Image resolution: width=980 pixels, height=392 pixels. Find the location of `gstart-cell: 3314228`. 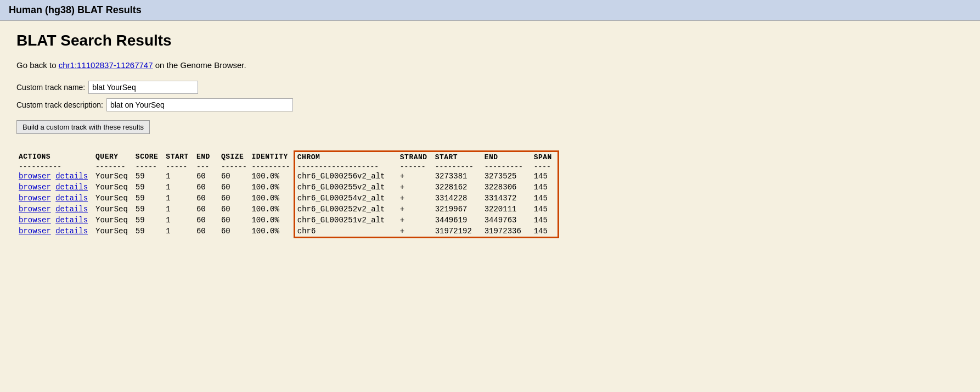

gstart-cell: 3314228 is located at coordinates (458, 198).